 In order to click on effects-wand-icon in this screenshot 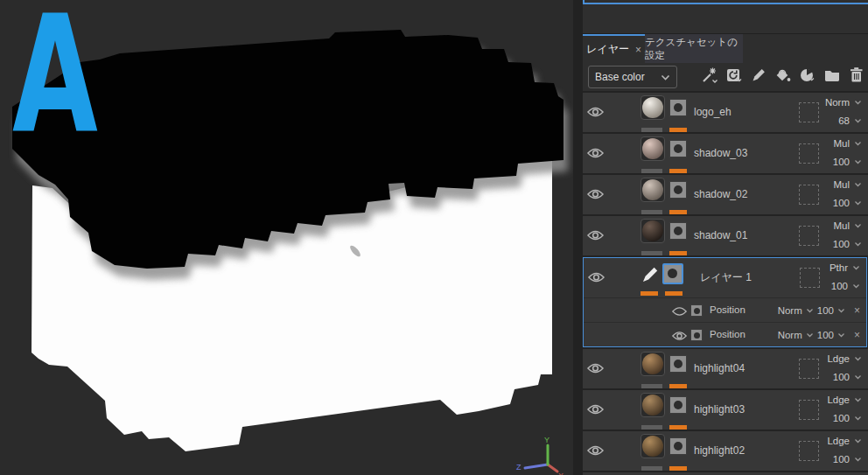, I will do `click(710, 75)`.